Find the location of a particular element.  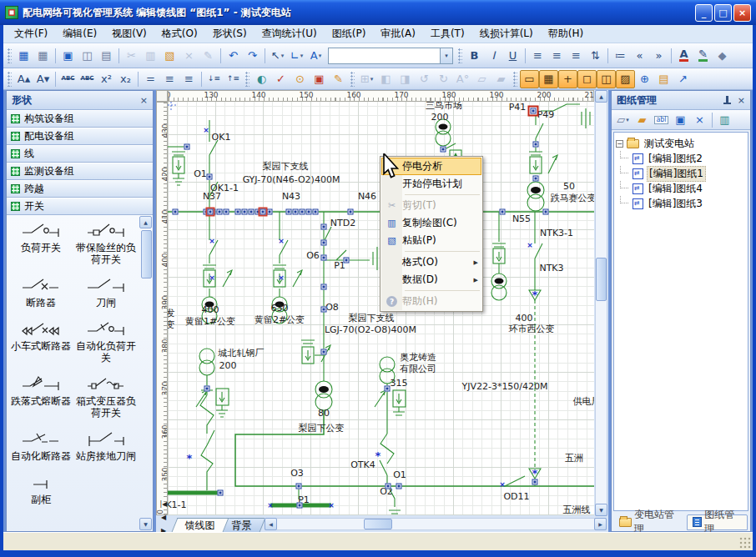

guides-toggle-icon: + is located at coordinates (567, 79).